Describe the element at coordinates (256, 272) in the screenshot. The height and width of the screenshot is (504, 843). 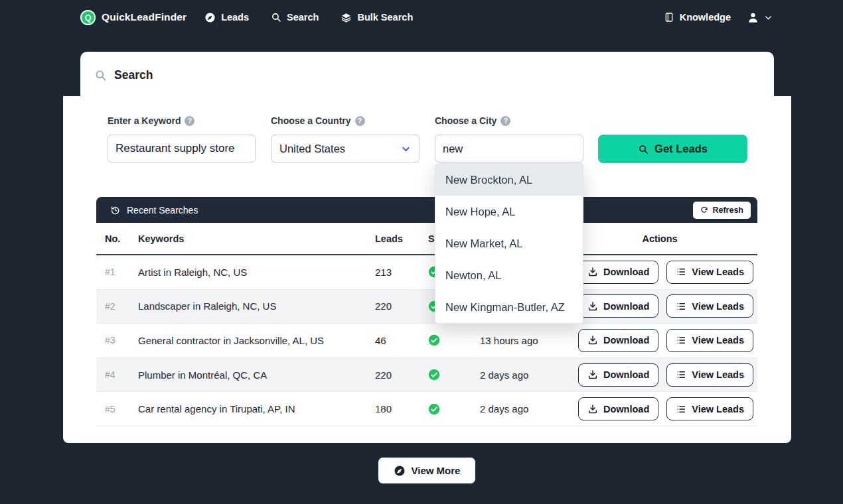
I see `row-keywords: Artist in Raleigh, NC, US` at that location.